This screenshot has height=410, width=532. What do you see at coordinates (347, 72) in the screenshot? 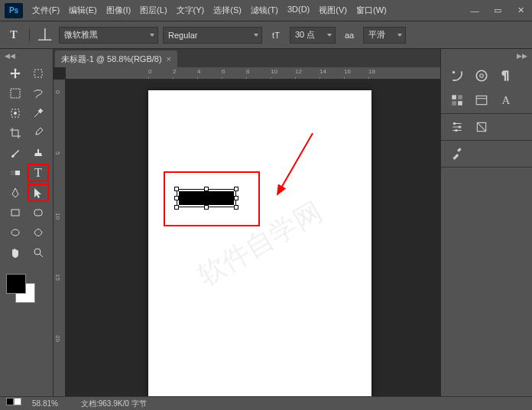
I see `ruler-tick: 16` at bounding box center [347, 72].